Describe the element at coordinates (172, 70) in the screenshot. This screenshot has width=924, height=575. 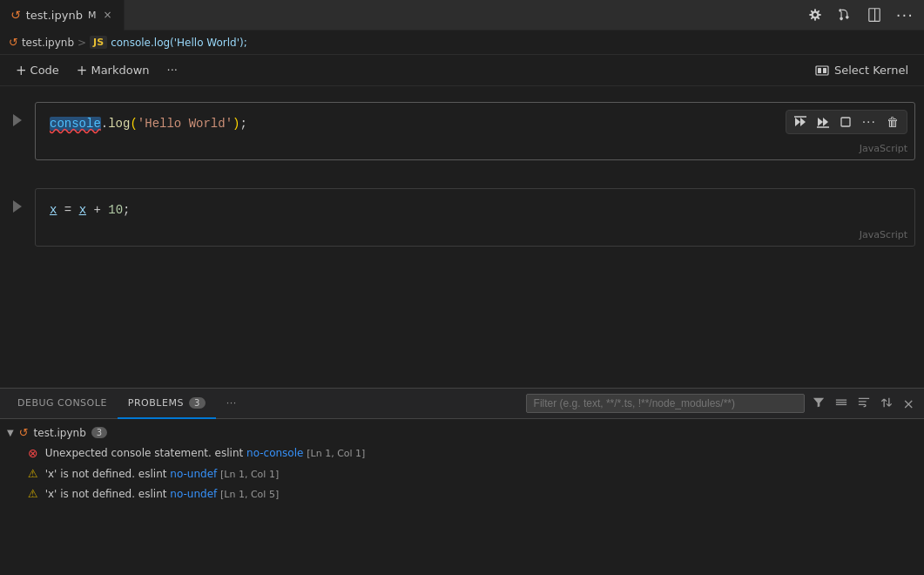
I see `toolbar-more-button: ···` at that location.